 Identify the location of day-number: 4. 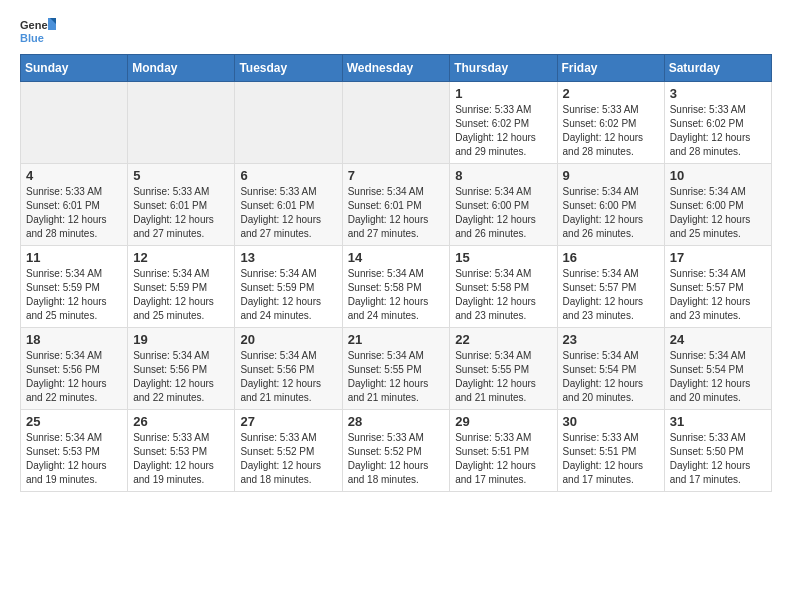
(74, 176).